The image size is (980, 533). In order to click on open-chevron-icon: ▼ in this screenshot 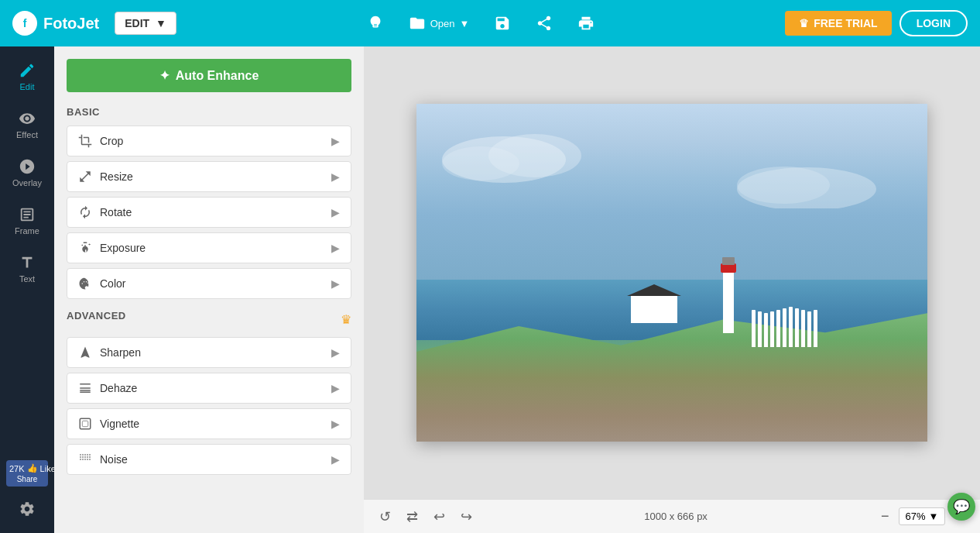, I will do `click(464, 23)`.